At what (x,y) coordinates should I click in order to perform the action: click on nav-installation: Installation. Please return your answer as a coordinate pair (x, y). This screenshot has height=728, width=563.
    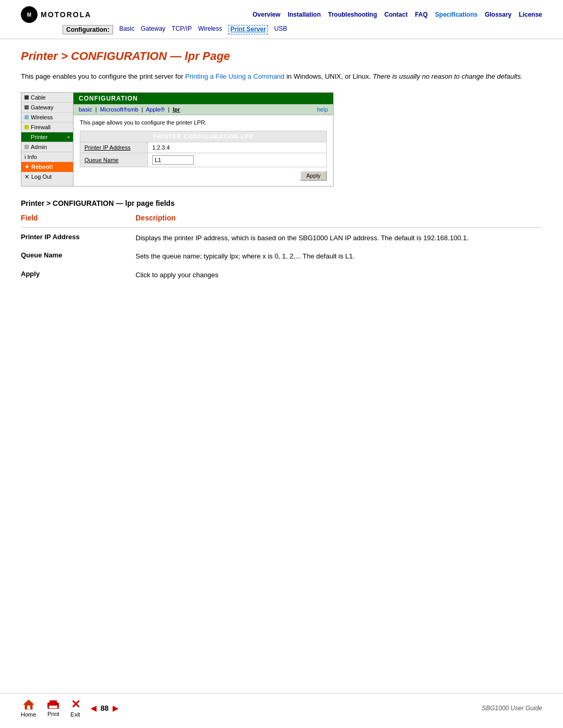
    Looking at the image, I should click on (304, 15).